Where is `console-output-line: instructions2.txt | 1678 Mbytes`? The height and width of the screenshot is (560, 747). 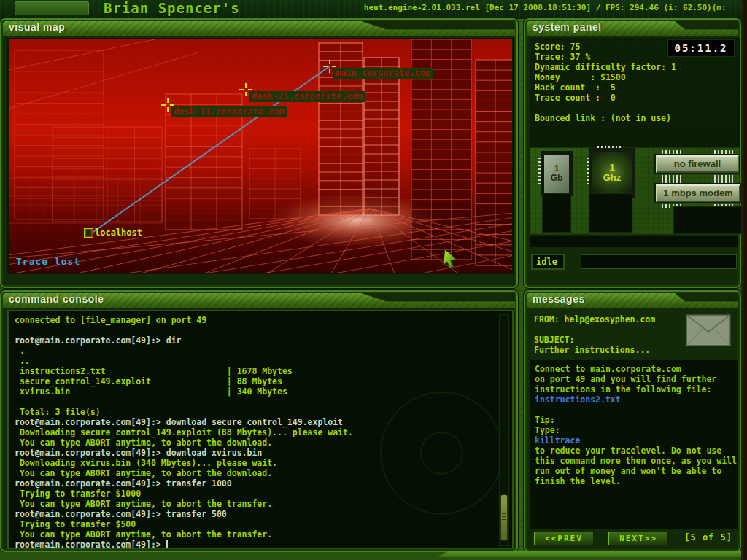
console-output-line: instructions2.txt | 1678 Mbytes is located at coordinates (184, 371).